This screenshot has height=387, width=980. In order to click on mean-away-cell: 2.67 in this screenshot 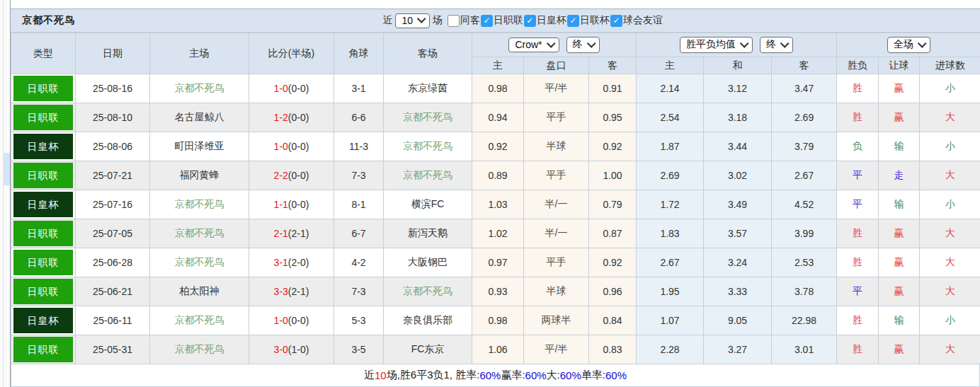, I will do `click(804, 175)`.